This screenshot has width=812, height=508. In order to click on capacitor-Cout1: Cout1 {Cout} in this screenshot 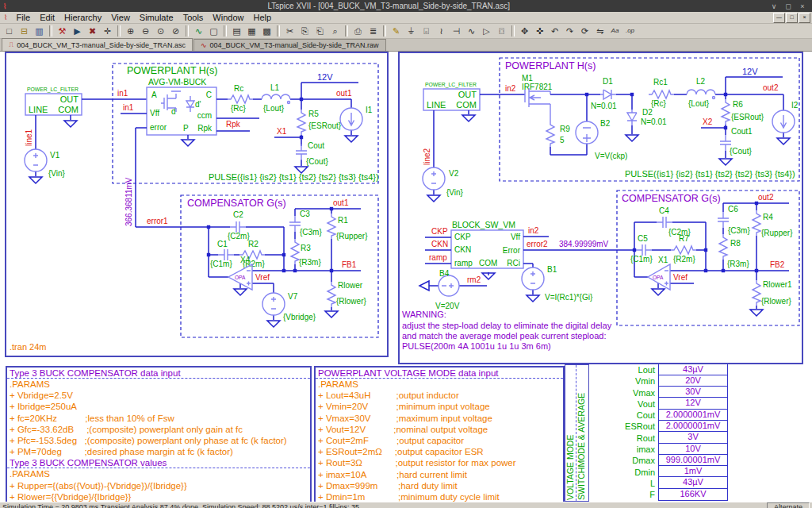, I will do `click(736, 141)`.